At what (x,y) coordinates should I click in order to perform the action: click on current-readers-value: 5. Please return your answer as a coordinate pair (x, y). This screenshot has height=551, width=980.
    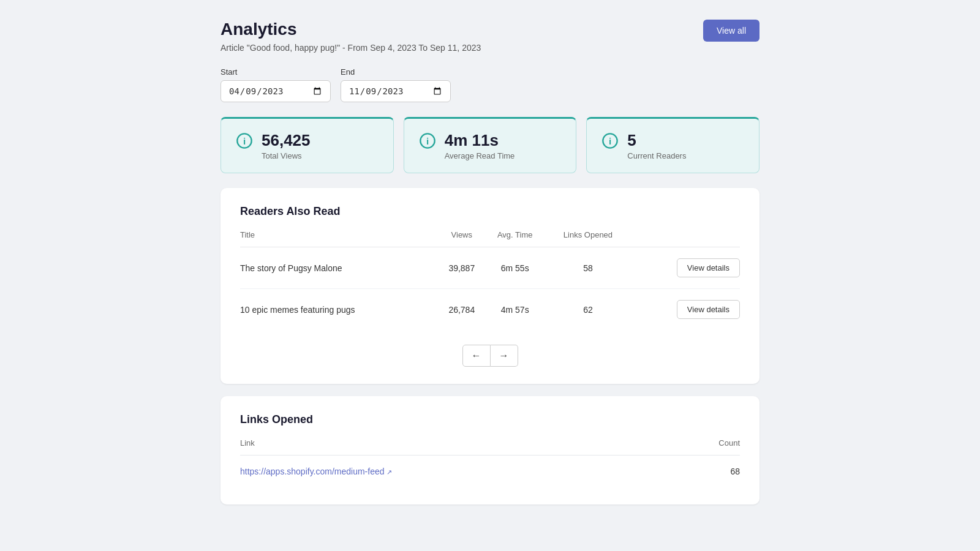
    Looking at the image, I should click on (657, 141).